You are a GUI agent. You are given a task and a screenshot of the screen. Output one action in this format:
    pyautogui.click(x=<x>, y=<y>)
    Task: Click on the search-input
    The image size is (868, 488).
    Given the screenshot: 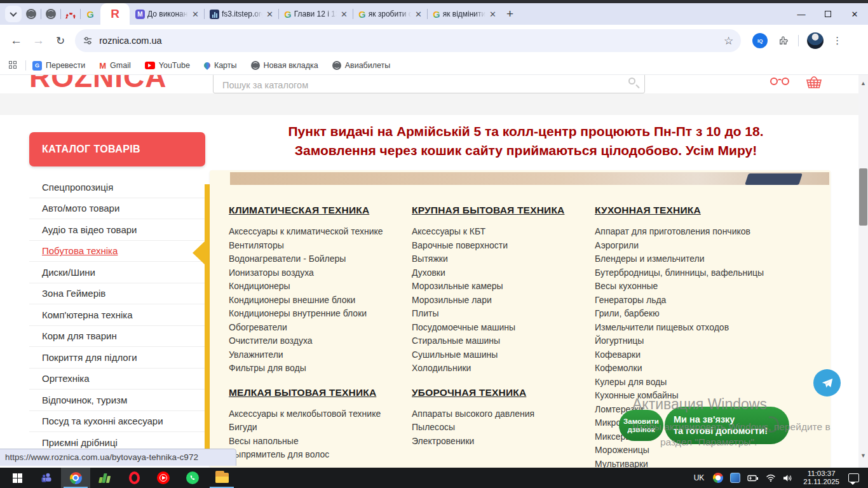 What is the action you would take?
    pyautogui.click(x=429, y=84)
    